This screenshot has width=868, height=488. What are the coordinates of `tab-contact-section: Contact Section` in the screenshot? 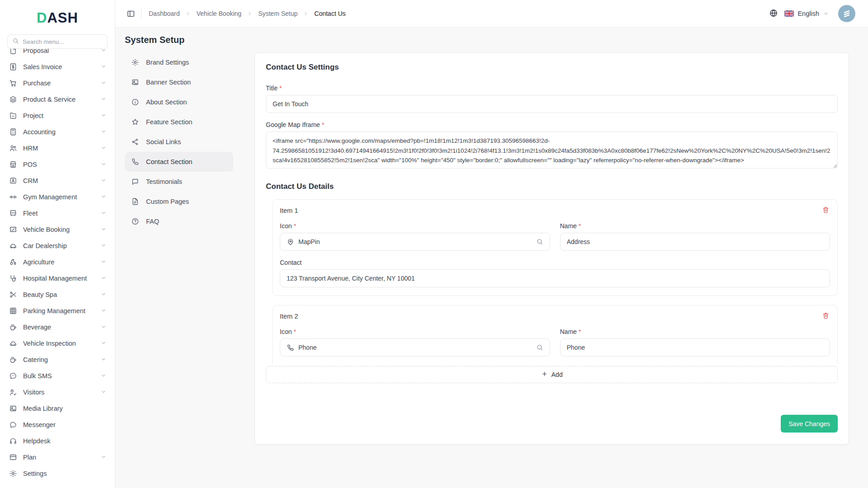 It's located at (179, 162).